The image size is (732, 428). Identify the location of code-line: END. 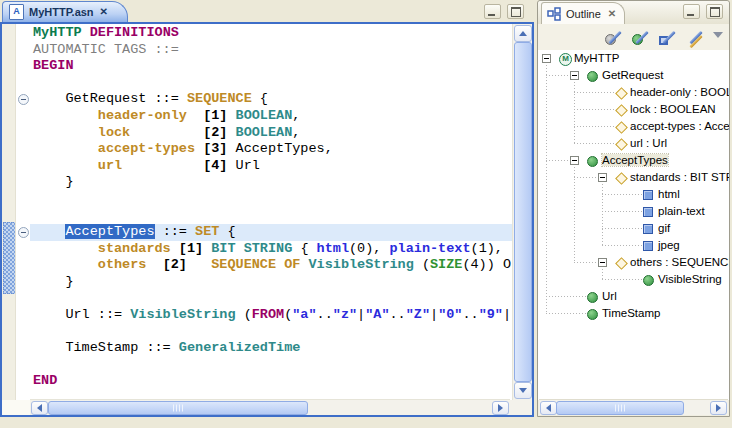
(273, 382).